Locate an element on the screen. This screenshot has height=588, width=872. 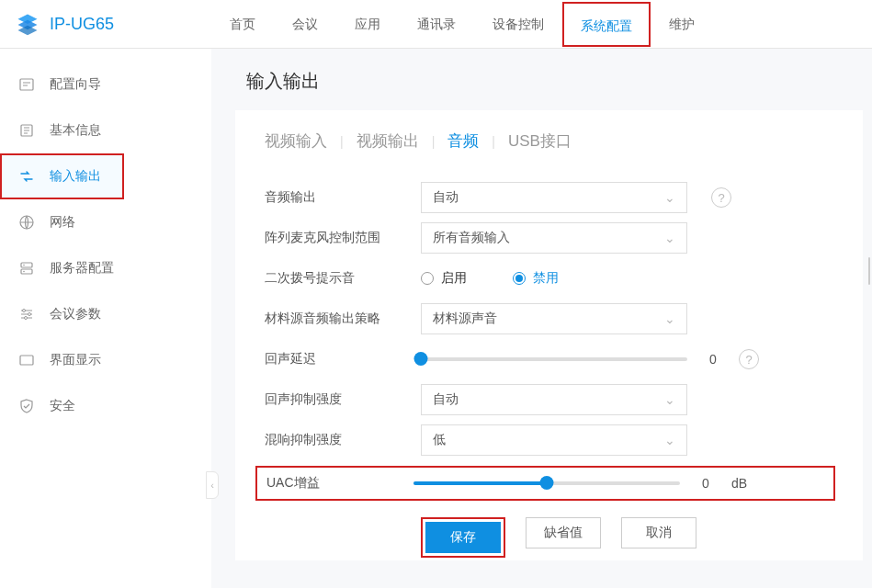
sidebar-item-label: 安全 is located at coordinates (62, 406).